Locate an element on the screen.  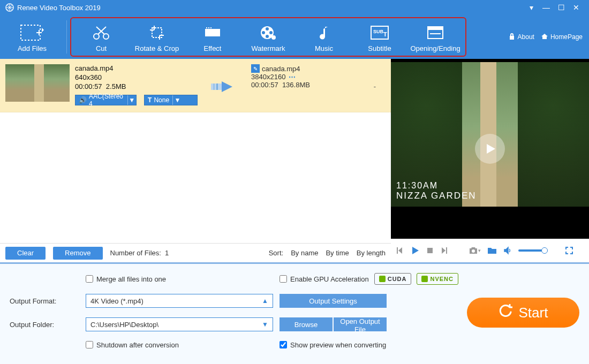
start-button: Start is located at coordinates (523, 313).